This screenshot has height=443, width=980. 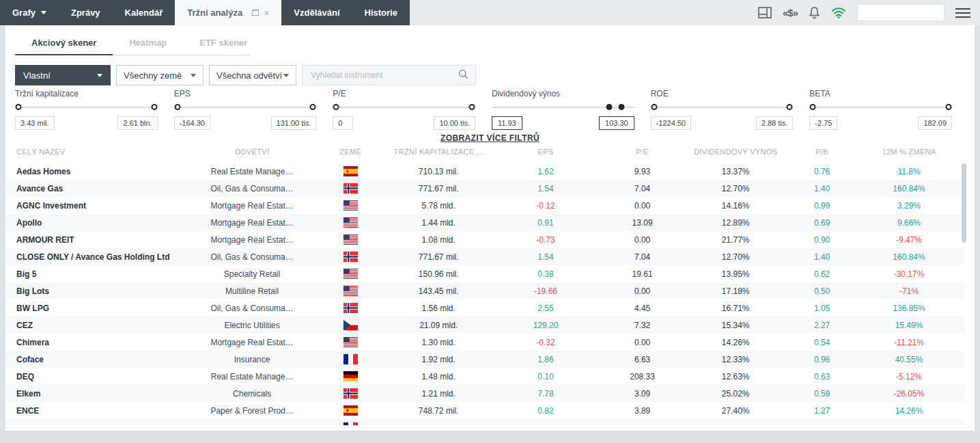 What do you see at coordinates (546, 342) in the screenshot?
I see `cell-eps: -0.32` at bounding box center [546, 342].